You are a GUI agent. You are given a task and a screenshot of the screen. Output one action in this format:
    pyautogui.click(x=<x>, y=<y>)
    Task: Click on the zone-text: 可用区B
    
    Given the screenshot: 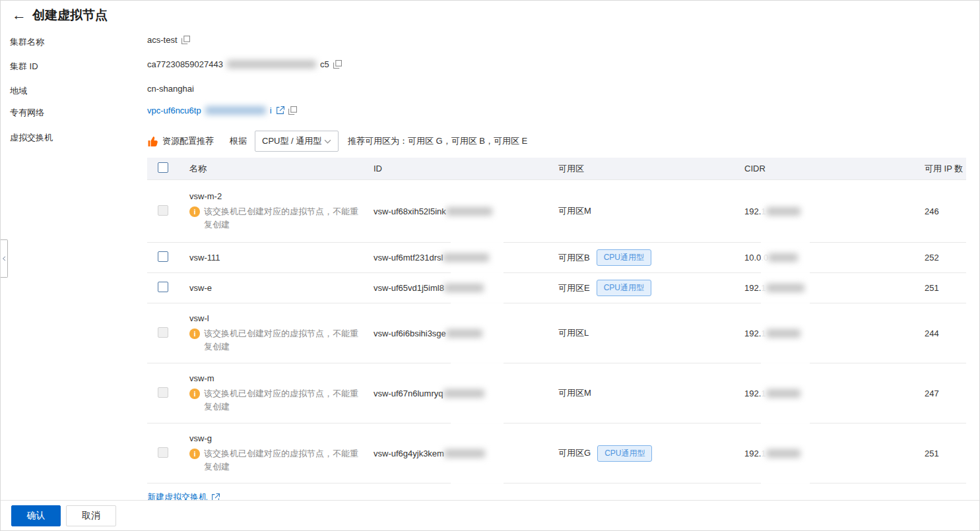 What is the action you would take?
    pyautogui.click(x=574, y=258)
    